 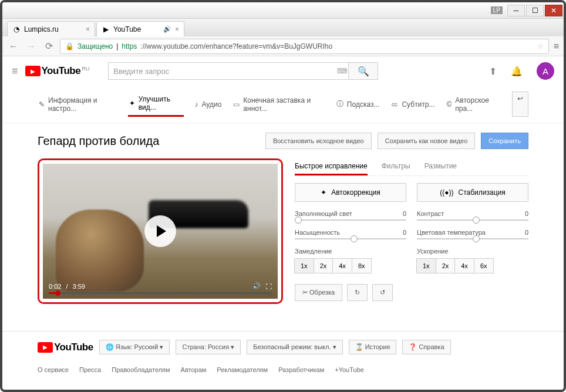 I want to click on autocorrect-button: ✦Автокоррекция, so click(x=351, y=192).